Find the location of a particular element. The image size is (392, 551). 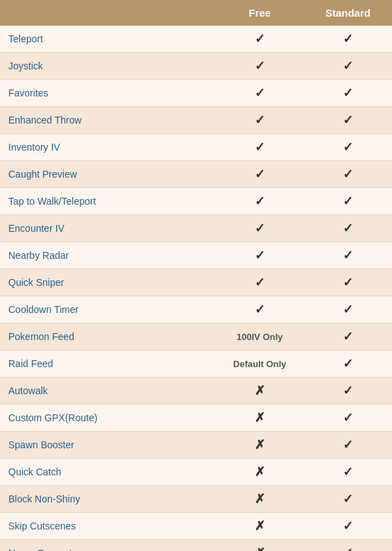

free-value-cell: 100IV Only is located at coordinates (259, 337).